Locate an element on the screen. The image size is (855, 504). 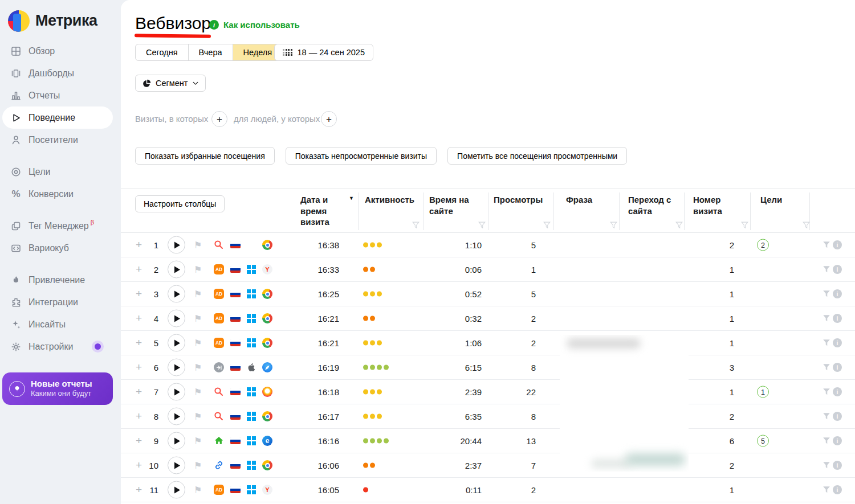
sidebar-item-attraction: Привлечение is located at coordinates (60, 280).